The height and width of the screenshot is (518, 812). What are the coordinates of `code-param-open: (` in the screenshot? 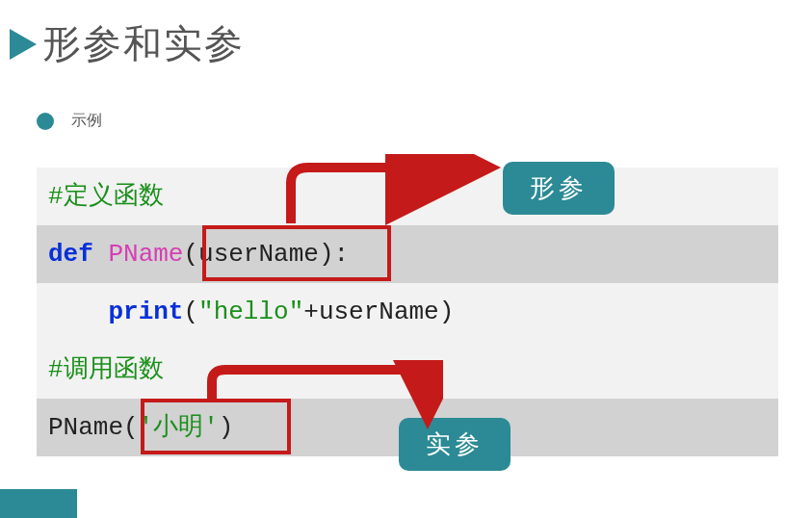 It's located at (191, 254).